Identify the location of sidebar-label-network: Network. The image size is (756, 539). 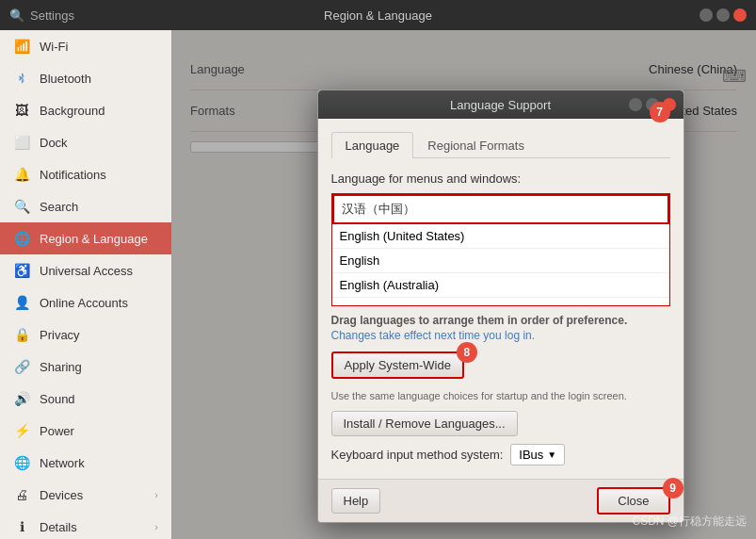
(62, 464).